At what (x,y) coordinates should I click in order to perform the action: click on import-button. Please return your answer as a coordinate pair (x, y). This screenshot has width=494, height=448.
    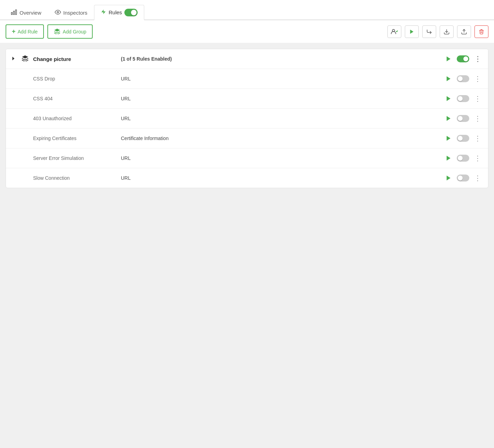
    Looking at the image, I should click on (447, 32).